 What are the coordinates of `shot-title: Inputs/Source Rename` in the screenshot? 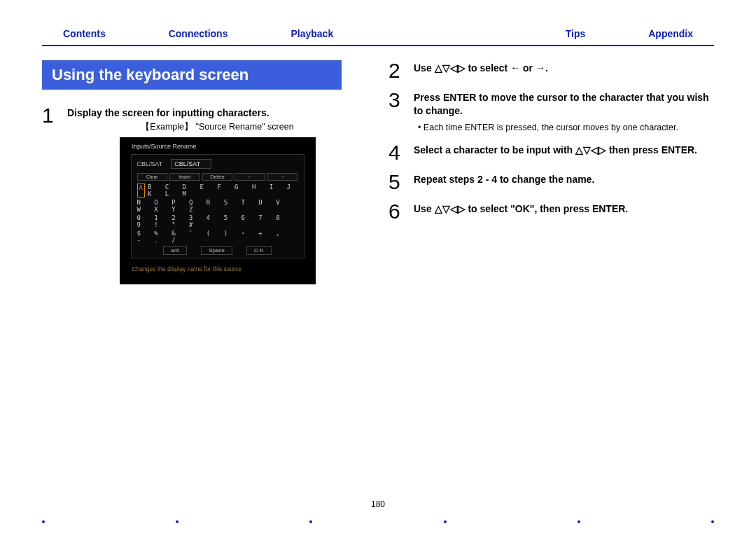 It's located at (218, 148).